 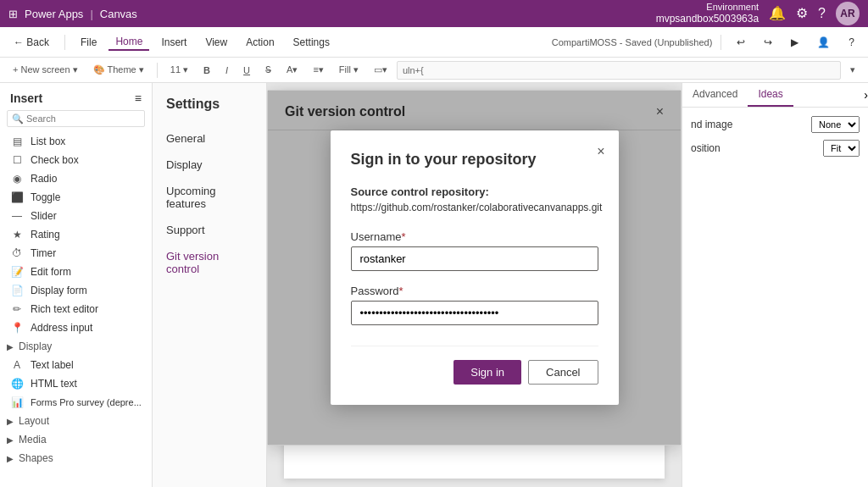 What do you see at coordinates (475, 237) in the screenshot?
I see `username-label: Username*` at bounding box center [475, 237].